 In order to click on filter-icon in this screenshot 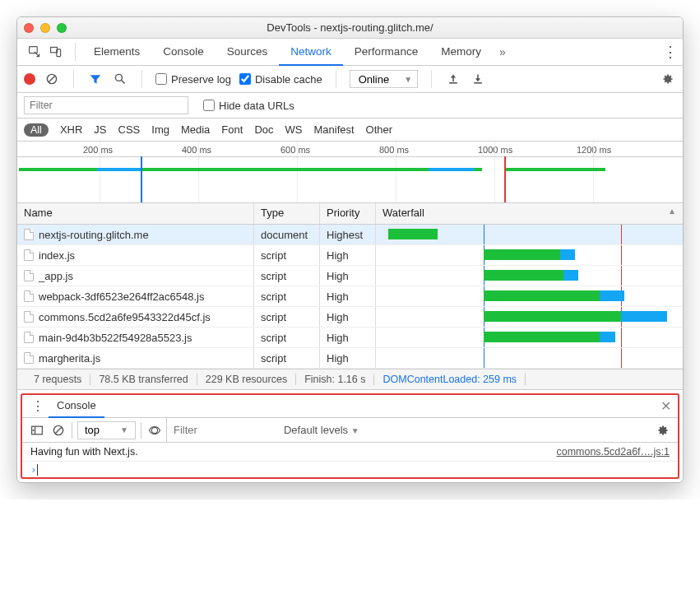, I will do `click(95, 79)`.